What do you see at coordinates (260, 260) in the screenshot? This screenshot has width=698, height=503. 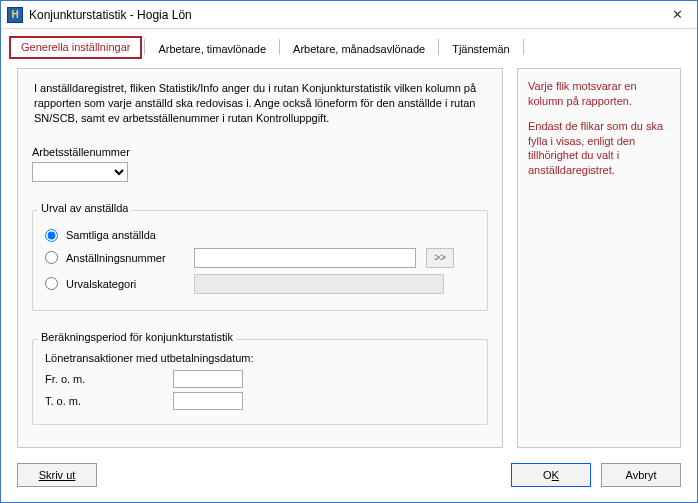 I see `urval-group-box: Samtliga anställda Anställningsnummer >>…` at bounding box center [260, 260].